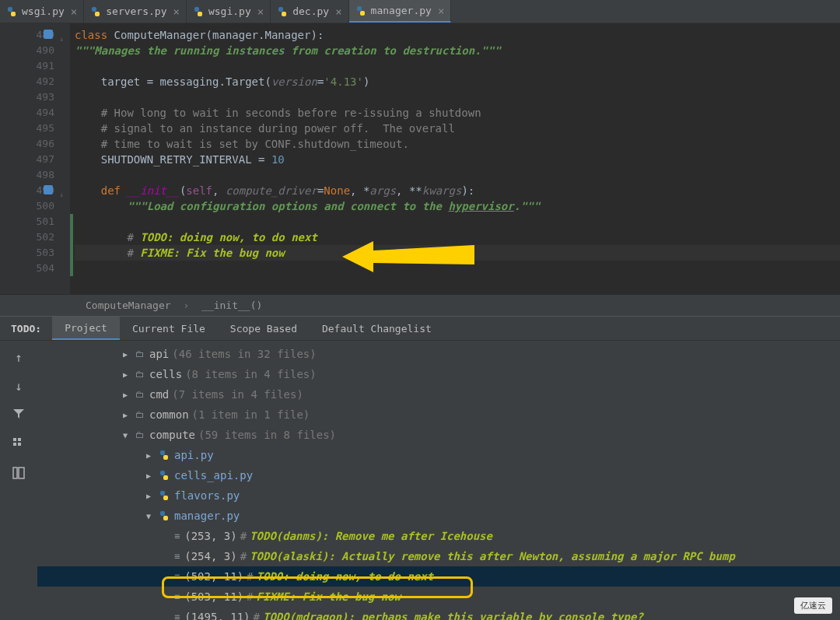  I want to click on todo-item: ≡(390, 9)#TODO: doing now, to do next, so click(439, 576).